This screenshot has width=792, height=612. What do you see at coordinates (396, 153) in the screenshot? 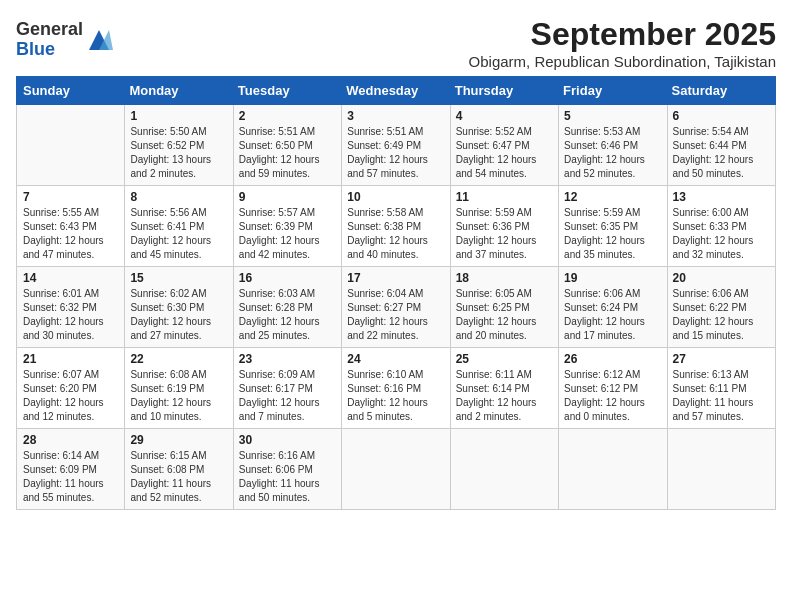
I see `day-info: Sunrise: 5:51 AM Sunset: 6:49 PM Dayligh…` at bounding box center [396, 153].